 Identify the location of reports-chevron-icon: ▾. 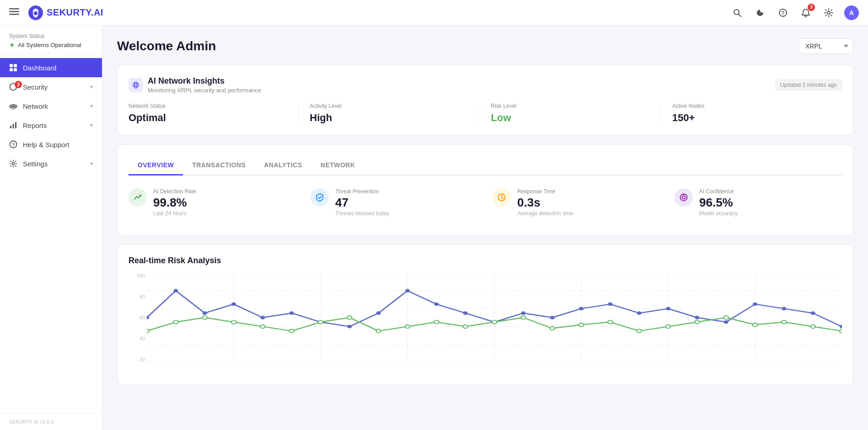
(91, 125).